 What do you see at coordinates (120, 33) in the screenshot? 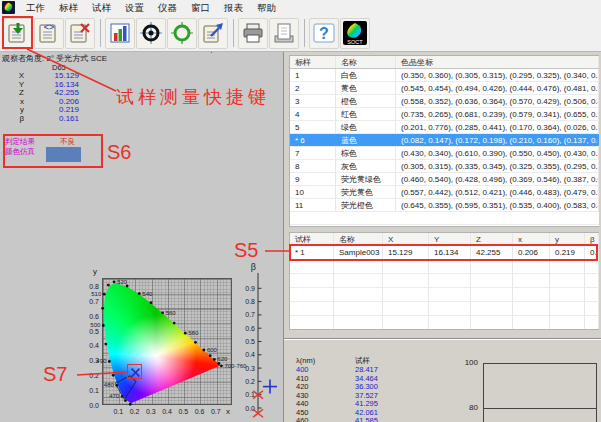
I see `chart-view-icon` at bounding box center [120, 33].